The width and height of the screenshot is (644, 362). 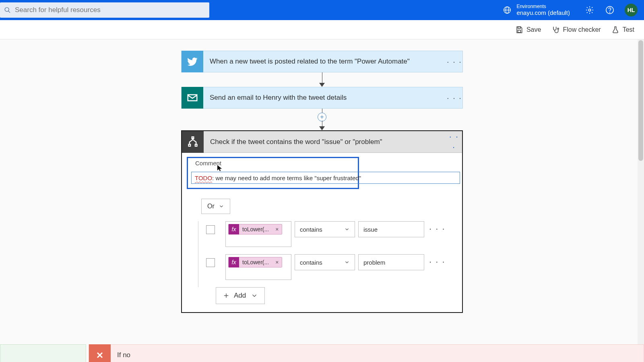 I want to click on plus-icon, so click(x=226, y=296).